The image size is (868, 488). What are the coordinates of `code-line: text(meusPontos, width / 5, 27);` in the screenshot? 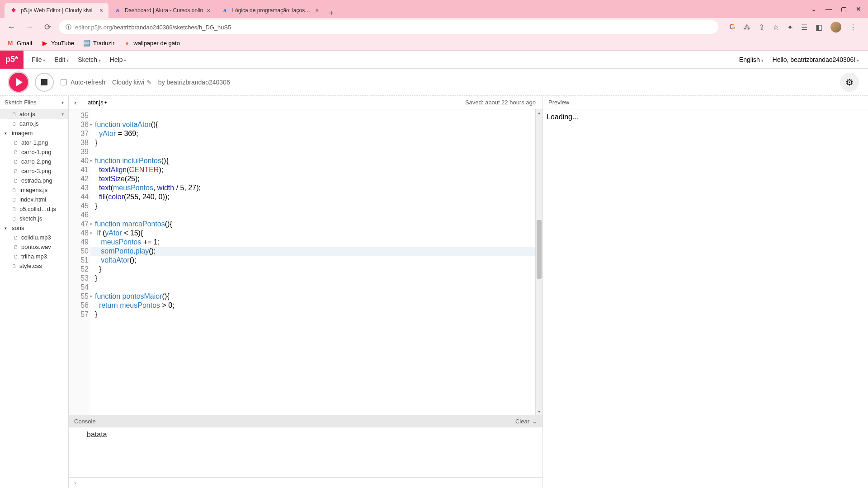 It's located at (315, 188).